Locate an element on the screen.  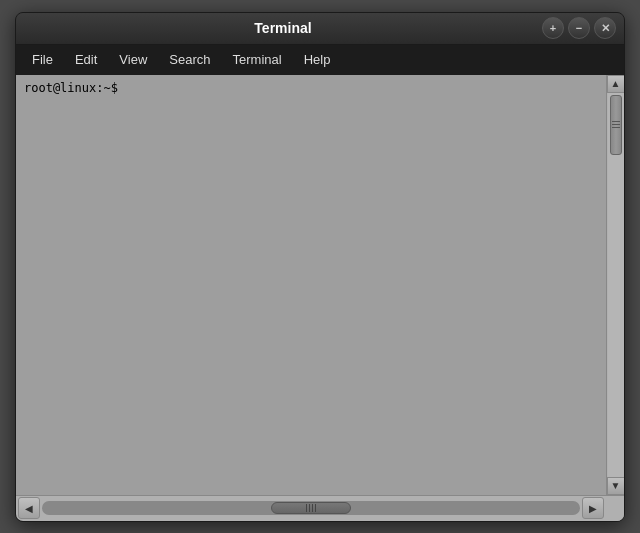
scroll-right-arrow: ▶ is located at coordinates (593, 508).